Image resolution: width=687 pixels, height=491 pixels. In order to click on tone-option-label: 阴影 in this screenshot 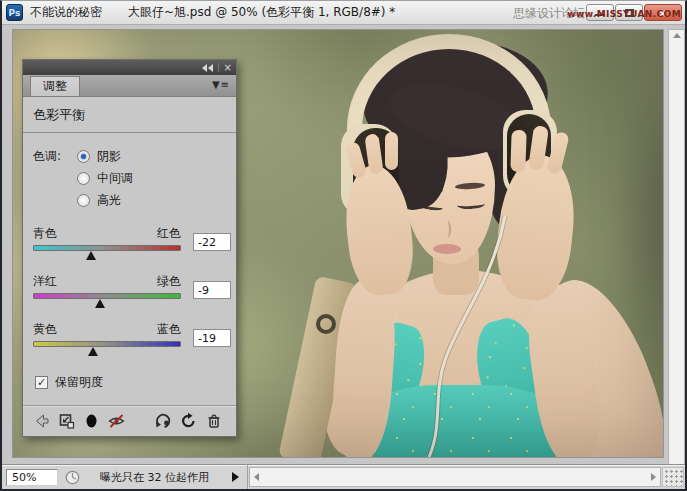, I will do `click(109, 156)`.